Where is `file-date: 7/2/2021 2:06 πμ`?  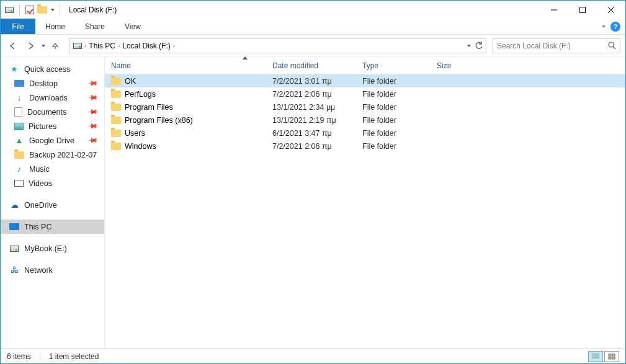
file-date: 7/2/2021 2:06 πμ is located at coordinates (311, 94).